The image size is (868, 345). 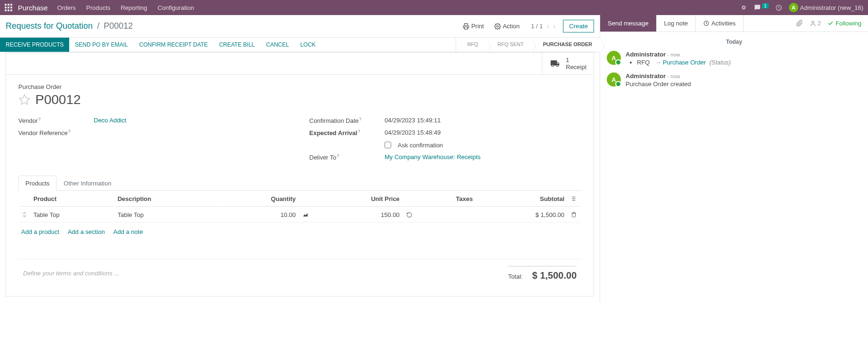 What do you see at coordinates (192, 120) in the screenshot?
I see `vendor-field: Deco Addict` at bounding box center [192, 120].